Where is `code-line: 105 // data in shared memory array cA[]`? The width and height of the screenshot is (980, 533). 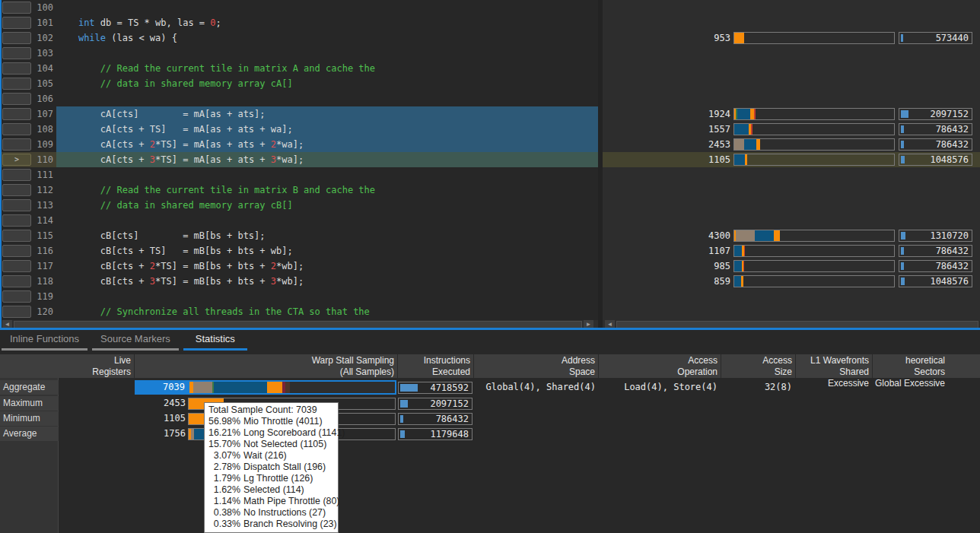
code-line: 105 // data in shared memory array cA[] is located at coordinates (299, 84).